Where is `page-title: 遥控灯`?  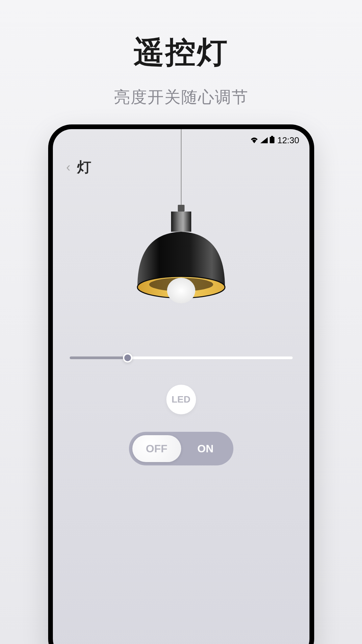
page-title: 遥控灯 is located at coordinates (181, 52).